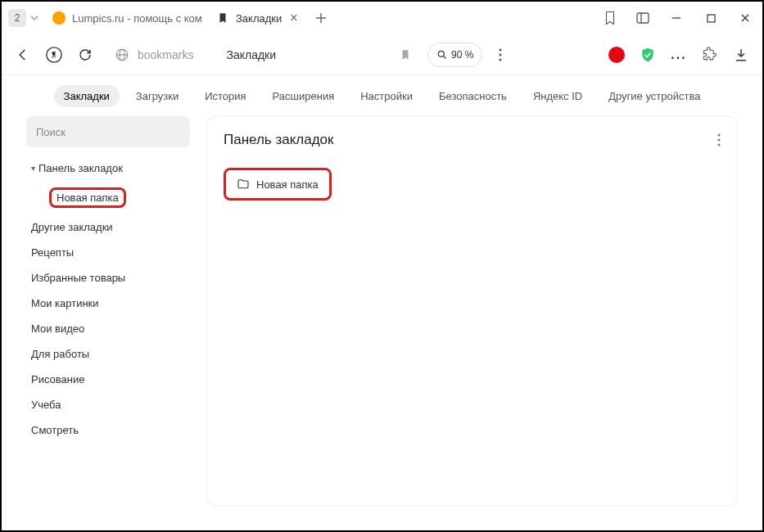  I want to click on tree-bookmarks-bar: ▾ Панель закладок, so click(108, 169).